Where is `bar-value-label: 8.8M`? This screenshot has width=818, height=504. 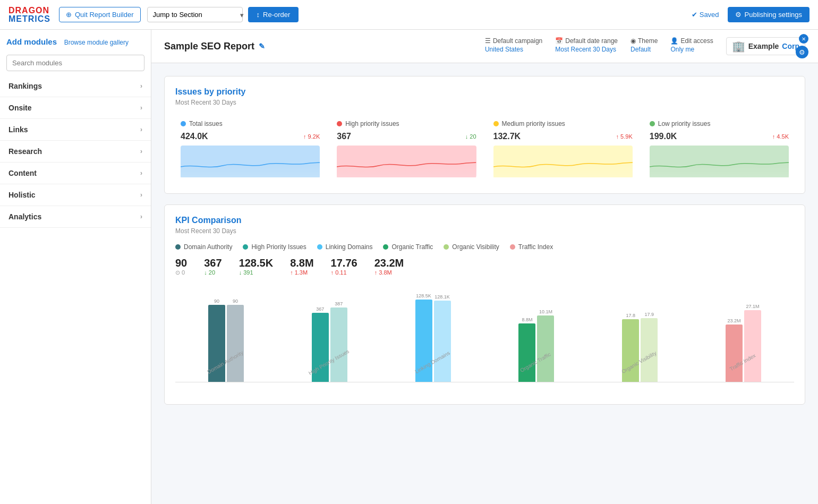
bar-value-label: 8.8M is located at coordinates (527, 320).